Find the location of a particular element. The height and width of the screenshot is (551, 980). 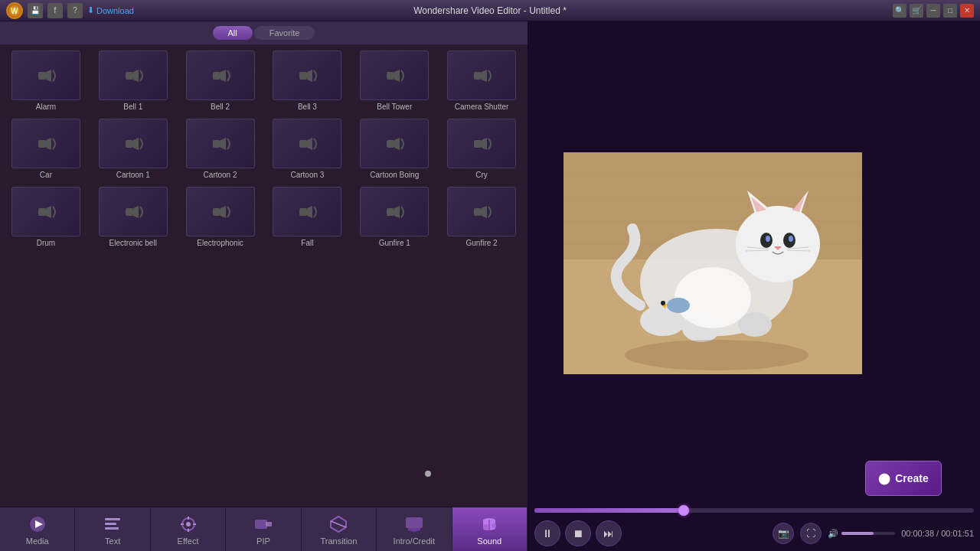

tab-introcredit: Intro/Credit is located at coordinates (414, 530).